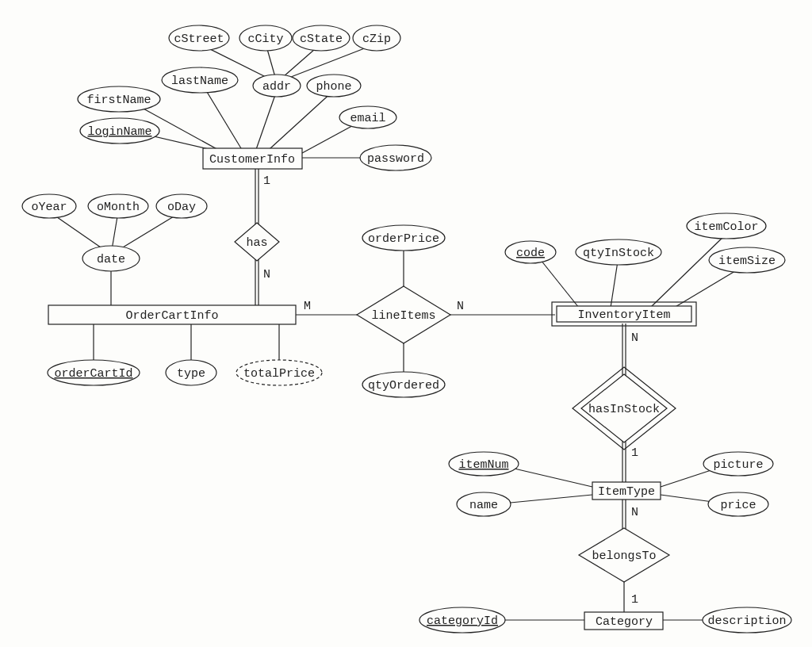 Image resolution: width=812 pixels, height=647 pixels. I want to click on rel-lineitems-label: lineItems, so click(403, 316).